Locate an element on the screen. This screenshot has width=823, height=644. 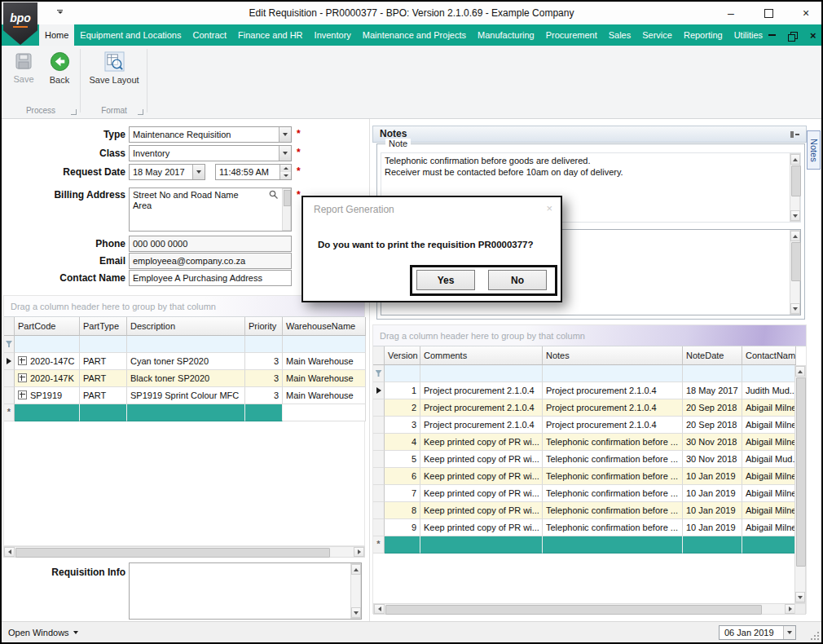
cell-version: 2 is located at coordinates (403, 408).